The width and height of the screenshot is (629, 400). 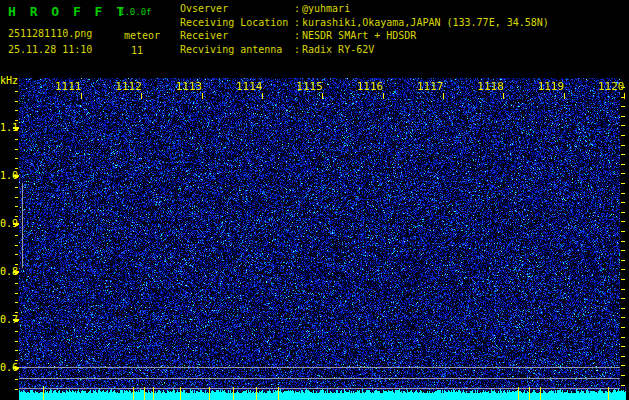 What do you see at coordinates (7, 368) in the screenshot?
I see `frequency-axis-label: 0.6` at bounding box center [7, 368].